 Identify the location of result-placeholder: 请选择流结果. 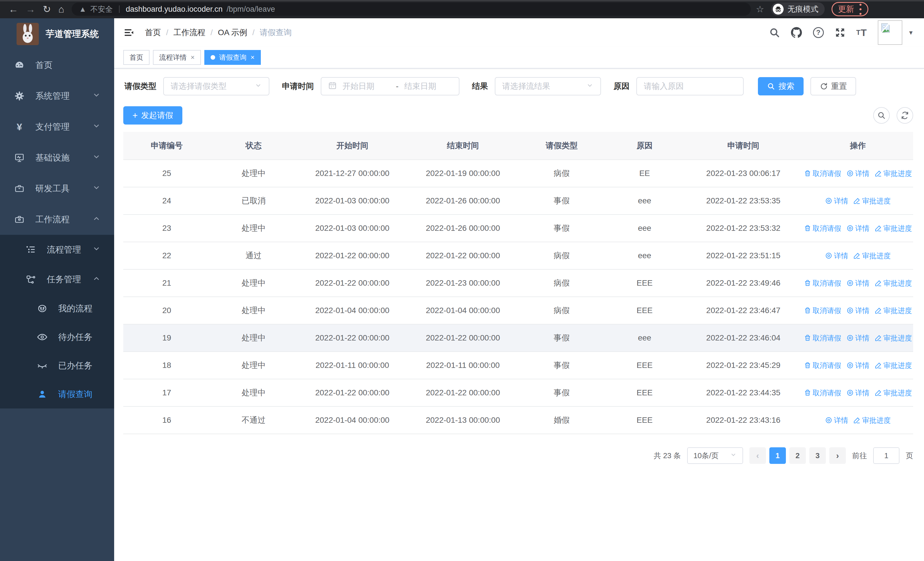
(526, 86).